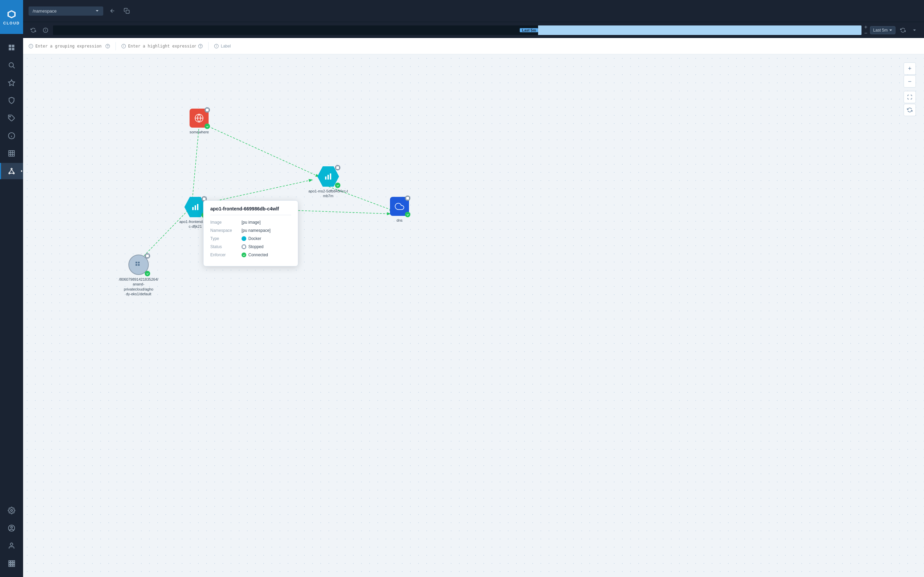  Describe the element at coordinates (46, 31) in the screenshot. I see `timeline-info-btn` at that location.